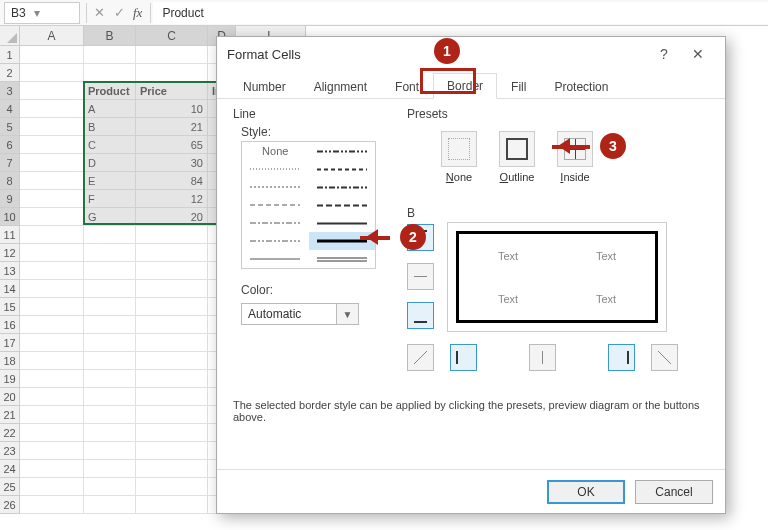 The image size is (768, 530). Describe the element at coordinates (420, 316) in the screenshot. I see `border-bottom-button` at that location.